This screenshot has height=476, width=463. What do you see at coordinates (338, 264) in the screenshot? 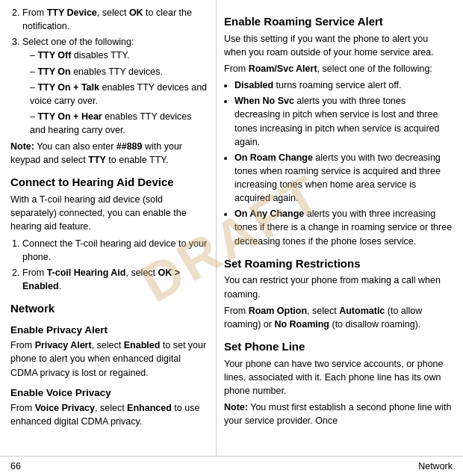
I see `set-roaming-heading: Set Roaming Restrictions` at bounding box center [338, 264].